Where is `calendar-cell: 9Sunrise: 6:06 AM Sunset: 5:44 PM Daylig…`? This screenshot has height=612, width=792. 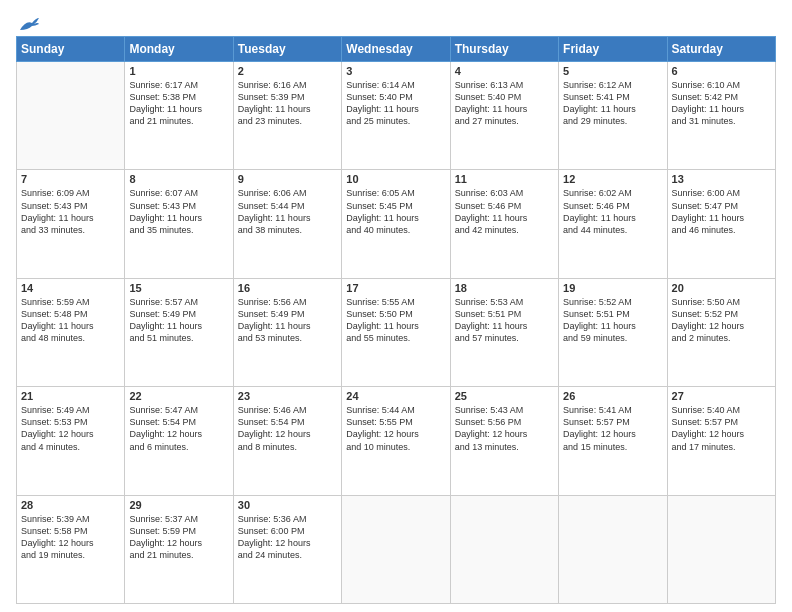 calendar-cell: 9Sunrise: 6:06 AM Sunset: 5:44 PM Daylig… is located at coordinates (287, 224).